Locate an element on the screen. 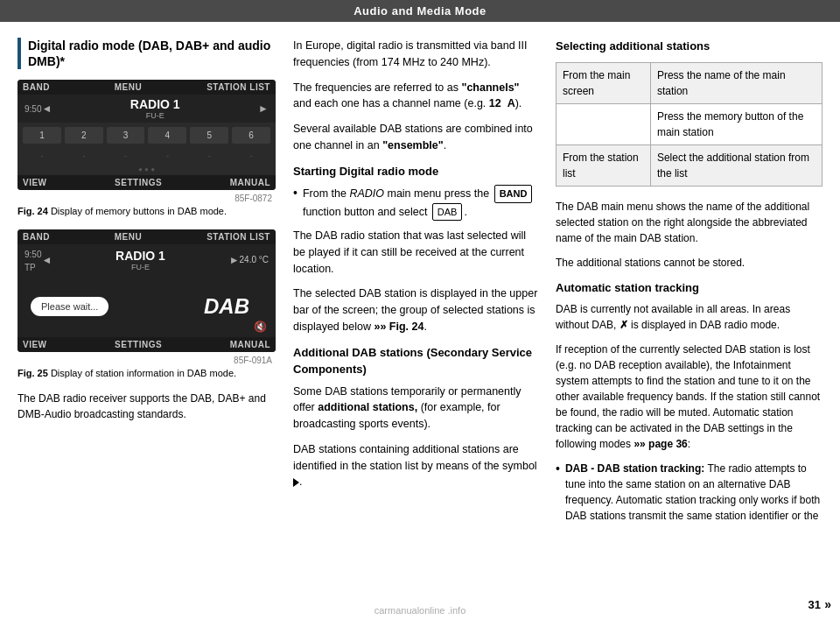  page-number: 31 is located at coordinates (815, 604).